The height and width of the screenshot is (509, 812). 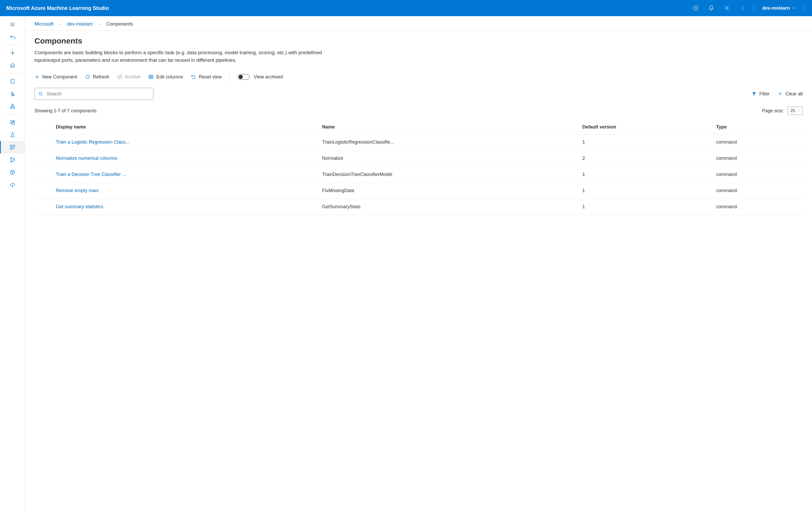 What do you see at coordinates (793, 8) in the screenshot?
I see `chevron-down-icon` at bounding box center [793, 8].